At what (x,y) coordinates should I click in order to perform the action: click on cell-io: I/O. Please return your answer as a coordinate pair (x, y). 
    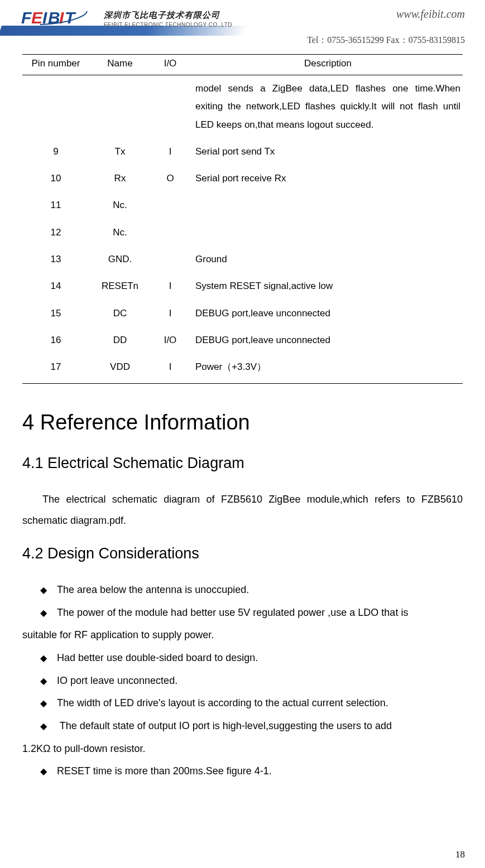
    Looking at the image, I should click on (170, 340).